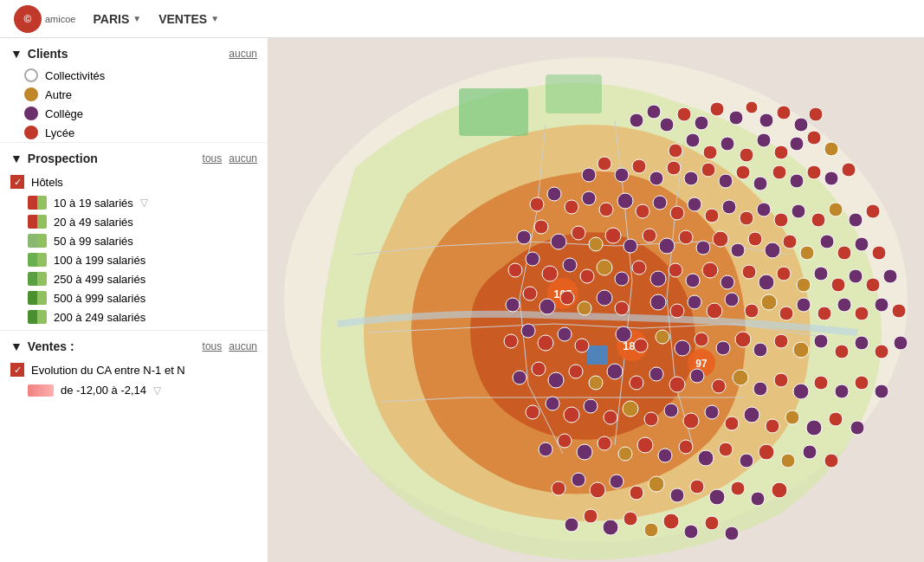 This screenshot has width=924, height=562. I want to click on evolution-ca-item: ✓ Evolution du CA entre N-1 et N, so click(133, 370).